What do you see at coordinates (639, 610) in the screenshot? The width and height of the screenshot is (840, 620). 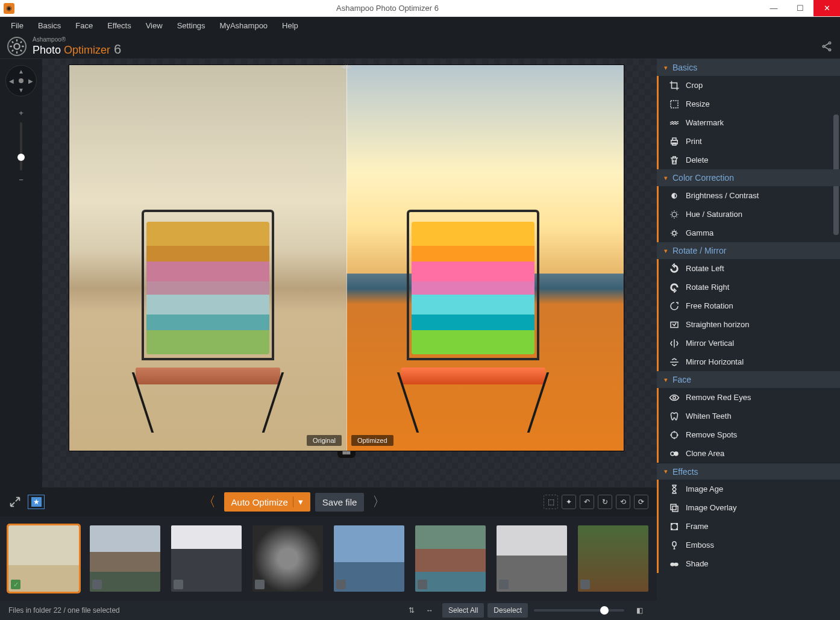 I see `tag-icon: ◧` at bounding box center [639, 610].